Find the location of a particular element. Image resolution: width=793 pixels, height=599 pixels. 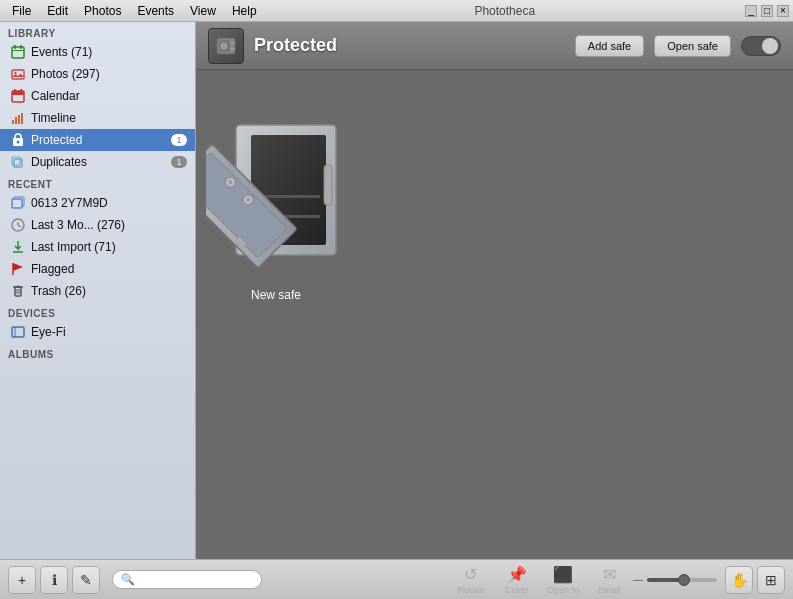

sidebar-item-lastimport: Last Import (71) is located at coordinates (98, 247).